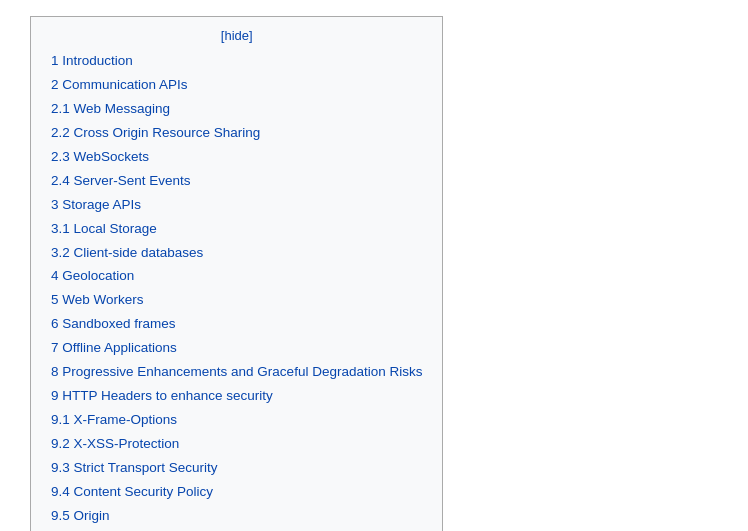 This screenshot has width=748, height=531. Describe the element at coordinates (127, 252) in the screenshot. I see `toc-link-toc-3-2: 3.2 Client-side databases` at that location.